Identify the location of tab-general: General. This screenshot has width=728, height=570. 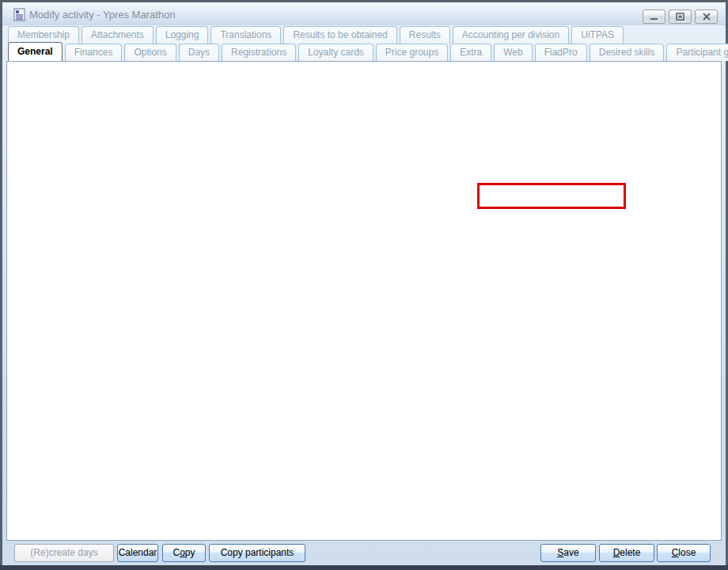
(35, 51).